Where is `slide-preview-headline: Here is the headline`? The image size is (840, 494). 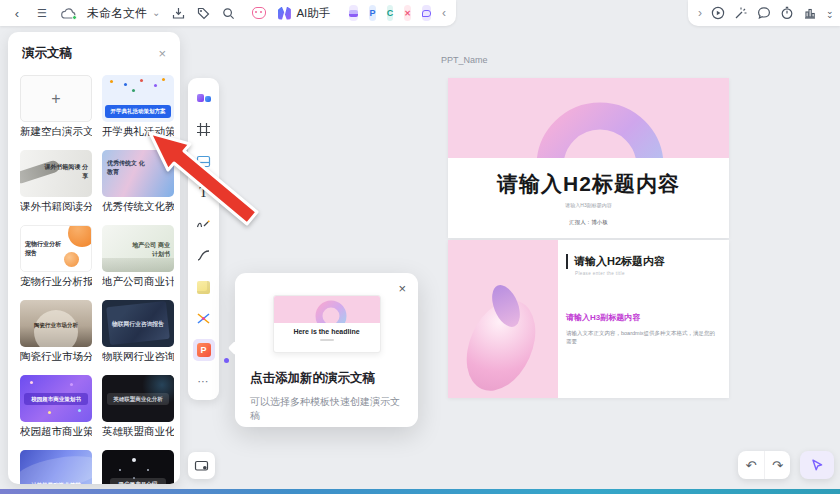
slide-preview-headline: Here is the headline is located at coordinates (327, 332).